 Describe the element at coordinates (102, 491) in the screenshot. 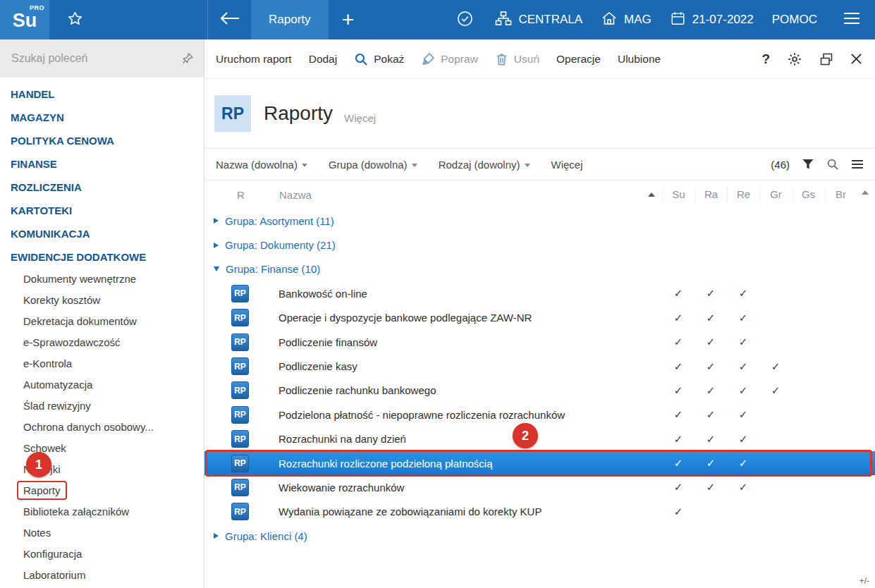

I see `sidebar-item-raporty: Raporty` at that location.